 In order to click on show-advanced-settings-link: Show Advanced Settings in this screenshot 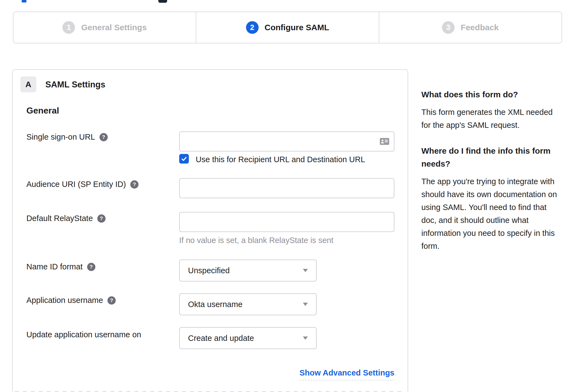, I will do `click(347, 374)`.